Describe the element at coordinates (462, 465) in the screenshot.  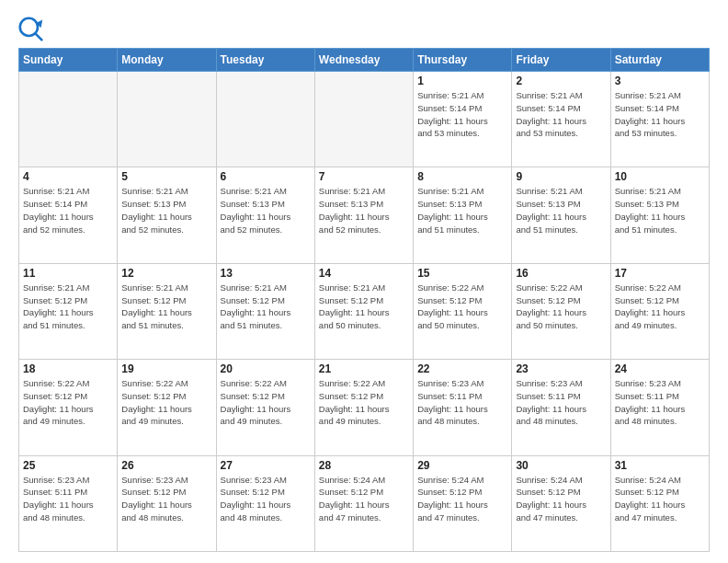
I see `day-number: 29` at that location.